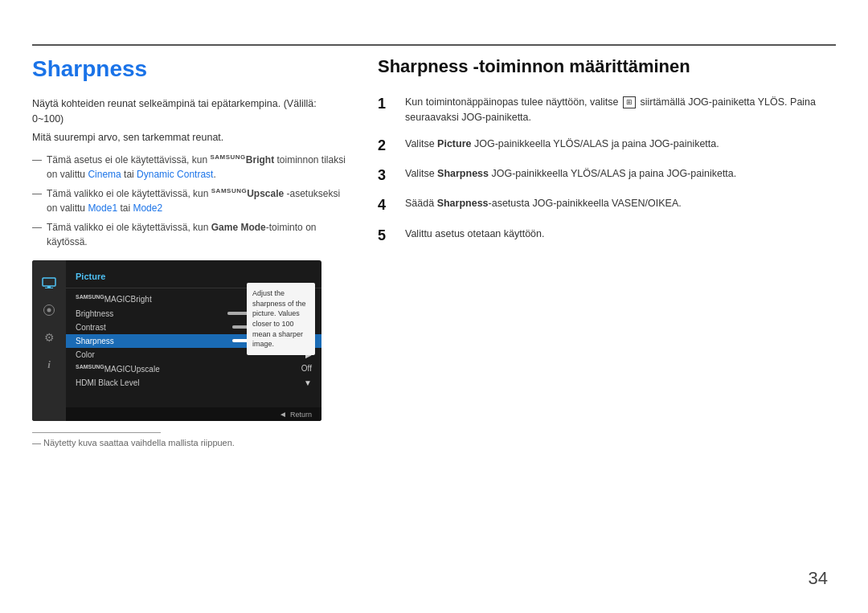 The image size is (868, 613). I want to click on monitor-screenshot: ⚙ i Picture SAMSUNGMAGICBright Custom, so click(177, 341).